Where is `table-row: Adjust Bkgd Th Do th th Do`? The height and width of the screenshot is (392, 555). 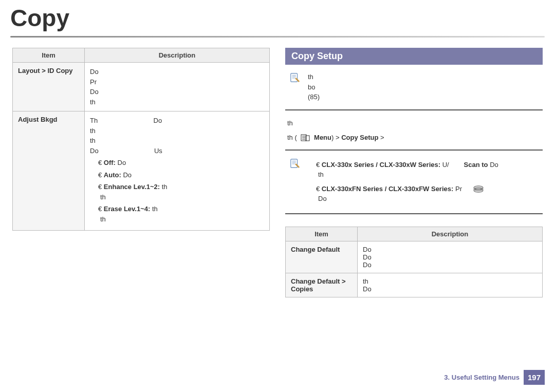
table-row: Adjust Bkgd Th Do th th Do is located at coordinates (141, 171).